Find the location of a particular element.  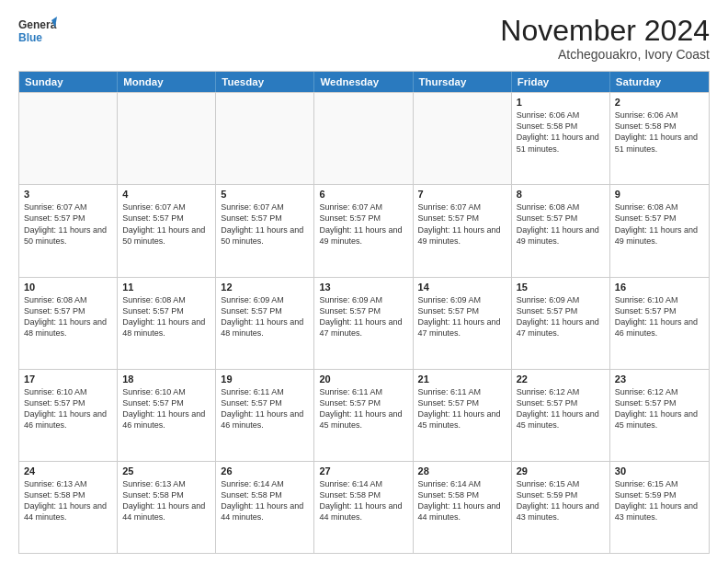

cal-cell: 13Sunrise: 6:09 AM Sunset: 5:57 PM Dayli… is located at coordinates (364, 324).